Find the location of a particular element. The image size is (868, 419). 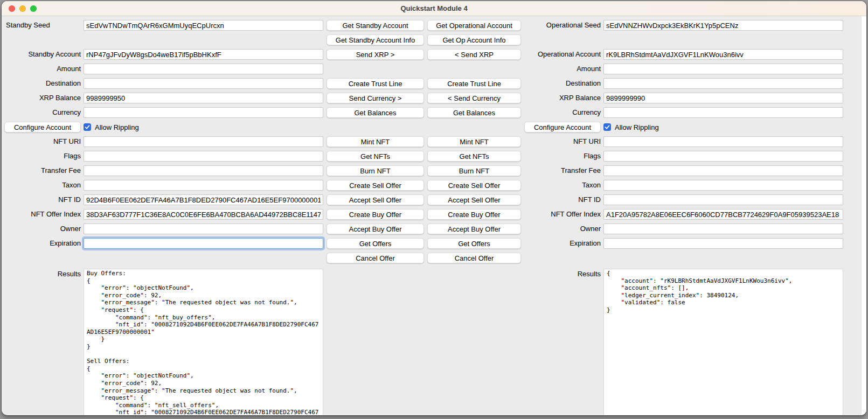

standby-flags-input is located at coordinates (204, 156).